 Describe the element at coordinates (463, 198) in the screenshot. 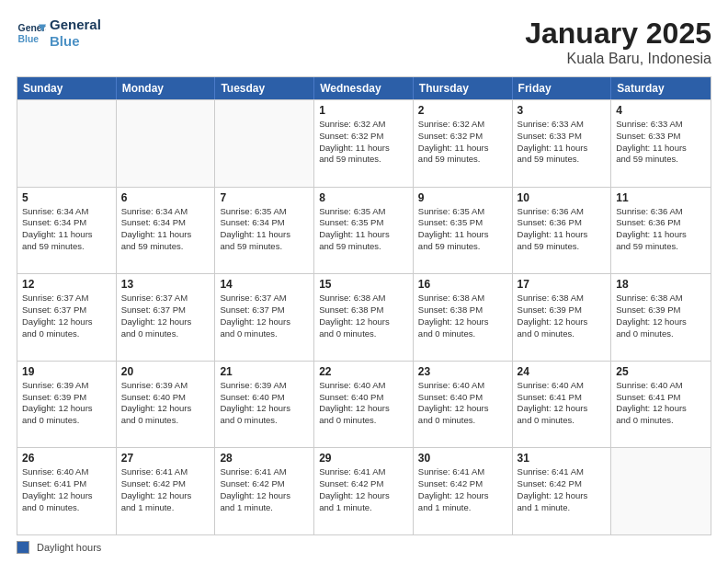

I see `day-number: 9` at that location.